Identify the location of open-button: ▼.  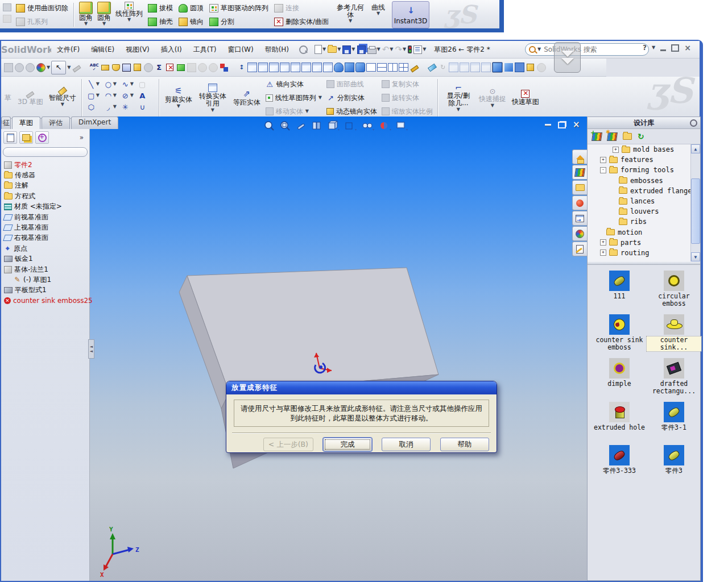
(334, 49).